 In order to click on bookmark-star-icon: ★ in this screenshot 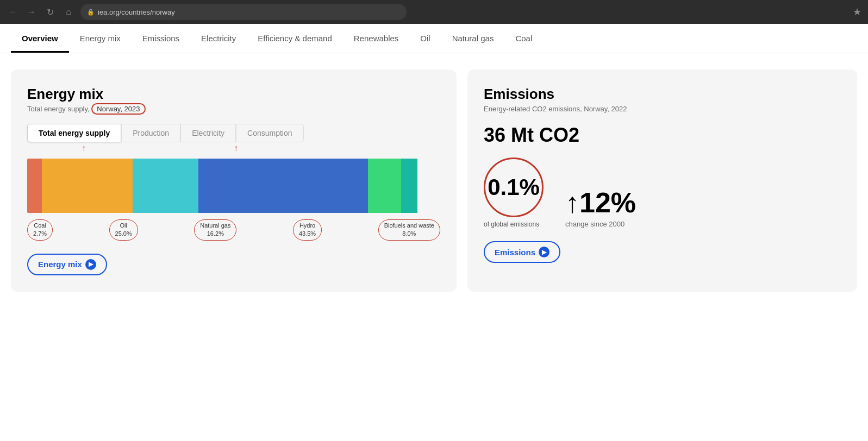, I will do `click(857, 12)`.